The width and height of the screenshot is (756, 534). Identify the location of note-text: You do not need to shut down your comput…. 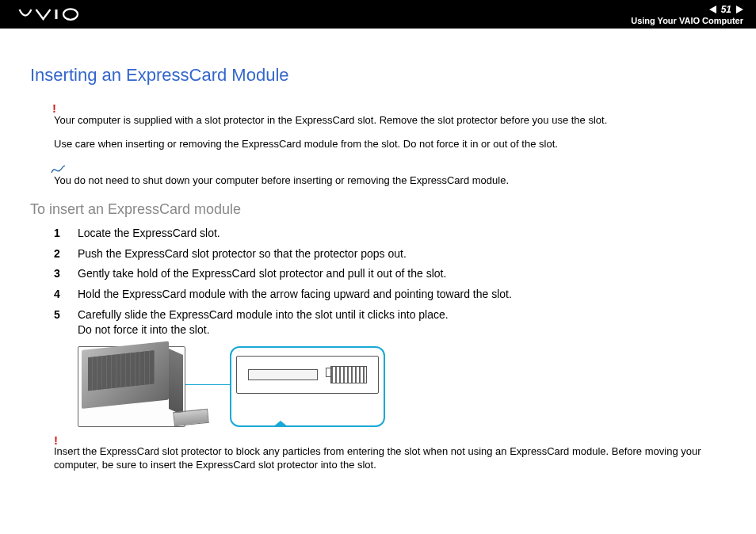
(281, 181).